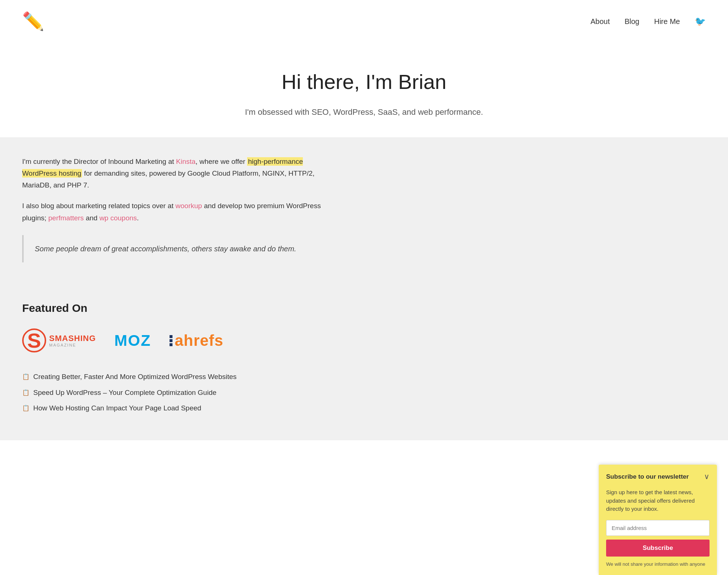 The image size is (728, 575). Describe the element at coordinates (667, 21) in the screenshot. I see `nav-hire: Hire Me` at that location.